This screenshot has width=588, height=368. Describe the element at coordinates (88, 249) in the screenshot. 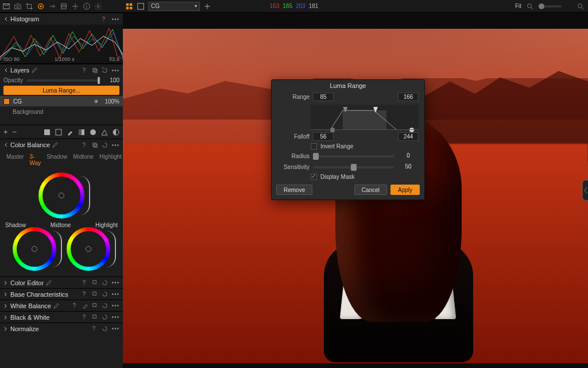

I see `highlight-wheel` at that location.